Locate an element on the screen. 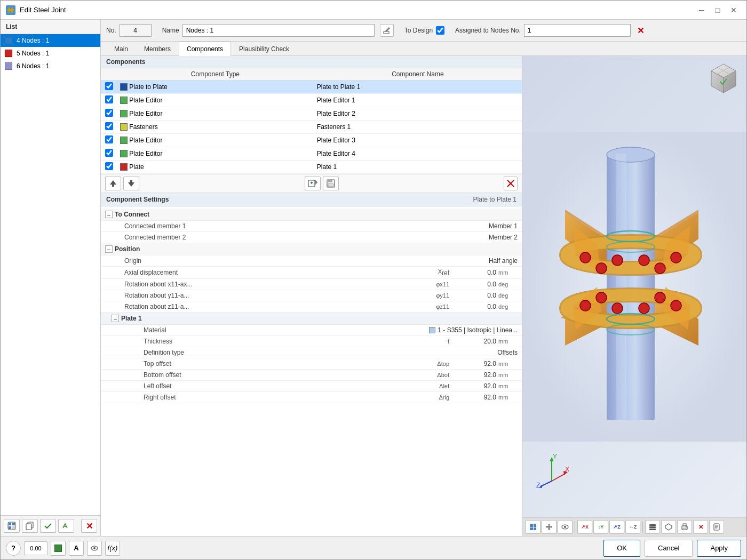 The height and width of the screenshot is (560, 747). view-btn-3d is located at coordinates (669, 527).